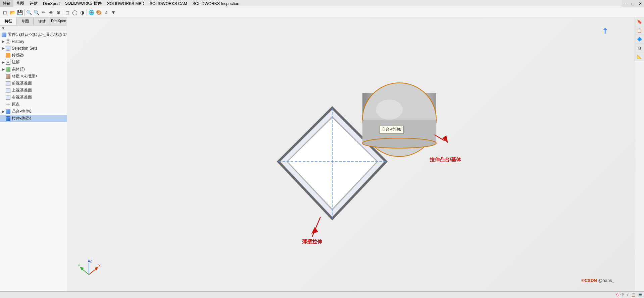 The image size is (644, 298). Describe the element at coordinates (3, 48) in the screenshot. I see `selection-sets-arrow: ▶` at that location.